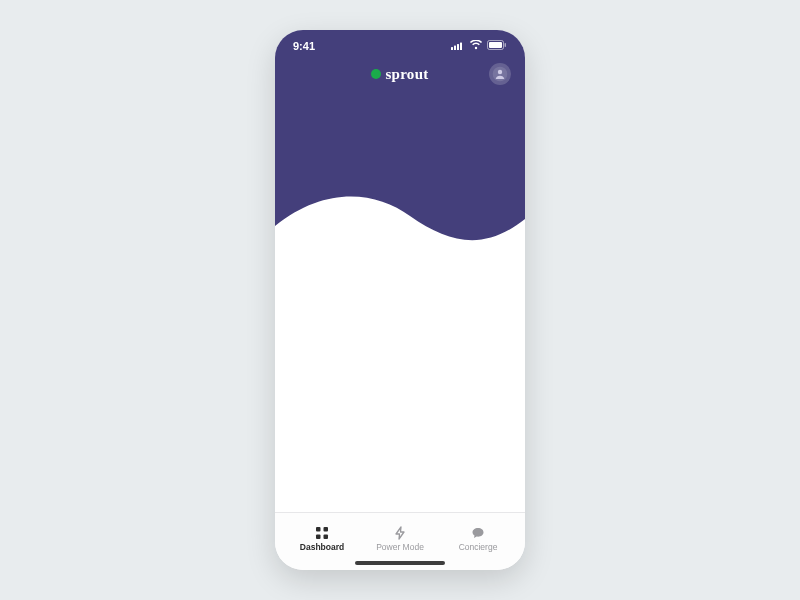 This screenshot has width=800, height=600. I want to click on grid-icon, so click(322, 533).